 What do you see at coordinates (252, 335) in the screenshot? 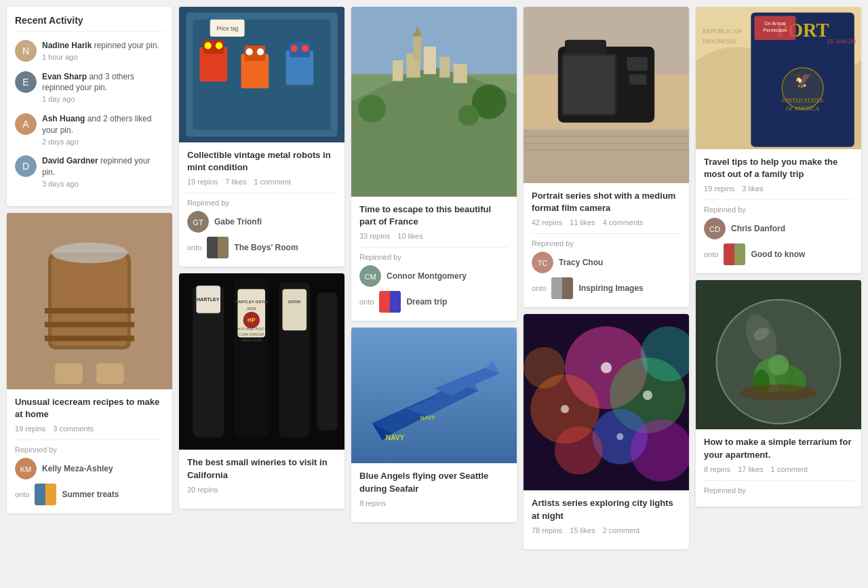
I see `svg-text: CORK DANCER` at bounding box center [252, 335].